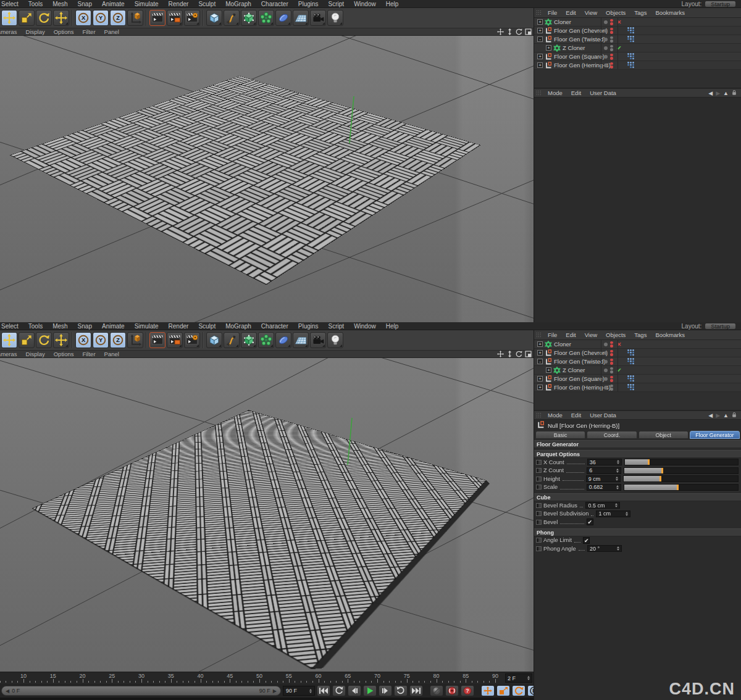 This screenshot has height=700, width=741. I want to click on object-row: -Floor Gen (Twisted), so click(637, 362).